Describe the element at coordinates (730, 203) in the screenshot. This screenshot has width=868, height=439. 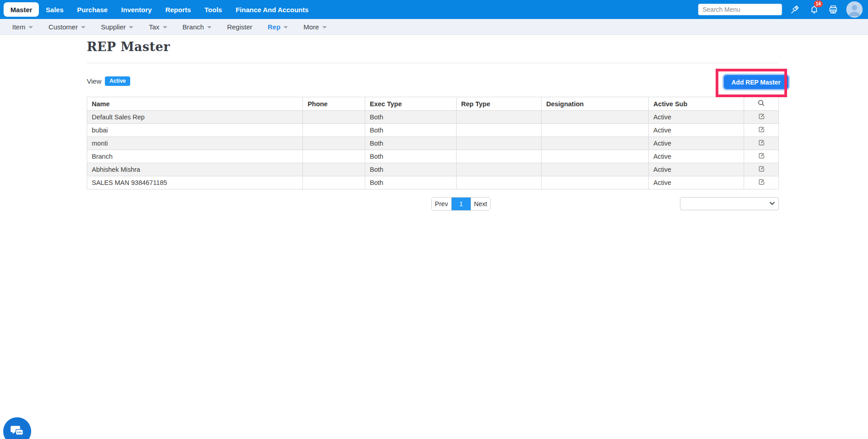
I see `page-size-select-wrap` at that location.